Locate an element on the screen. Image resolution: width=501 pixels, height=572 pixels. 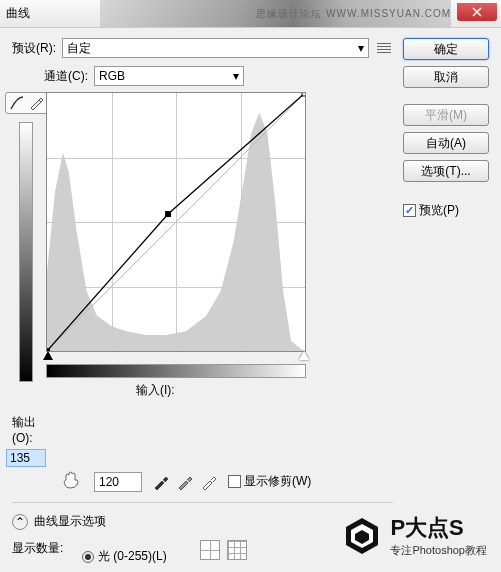
window-title: 曲线 is located at coordinates (18, 14).